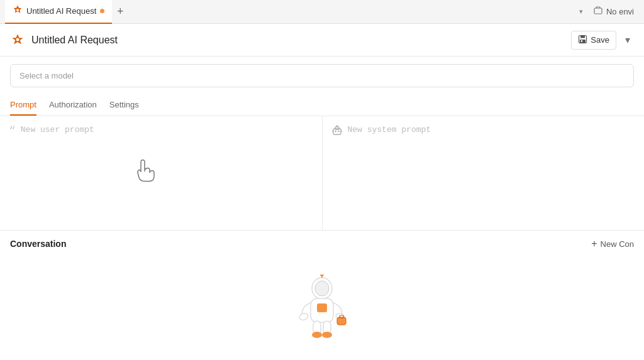 The image size is (644, 360). I want to click on plus-icon: +, so click(594, 244).